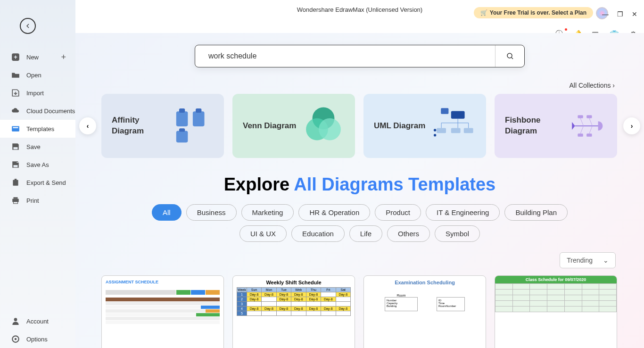 The image size is (644, 348). What do you see at coordinates (38, 75) in the screenshot?
I see `sidebar-item-open: Open` at bounding box center [38, 75].